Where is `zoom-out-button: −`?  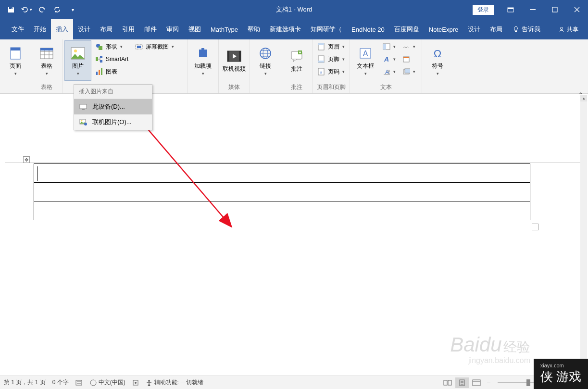
zoom-out-button: − is located at coordinates (488, 383).